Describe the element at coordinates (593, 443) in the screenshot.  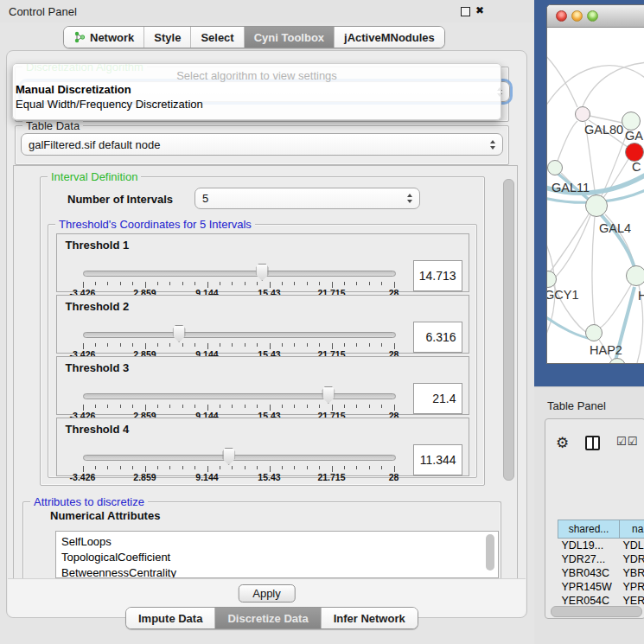
I see `split-view-icon` at that location.